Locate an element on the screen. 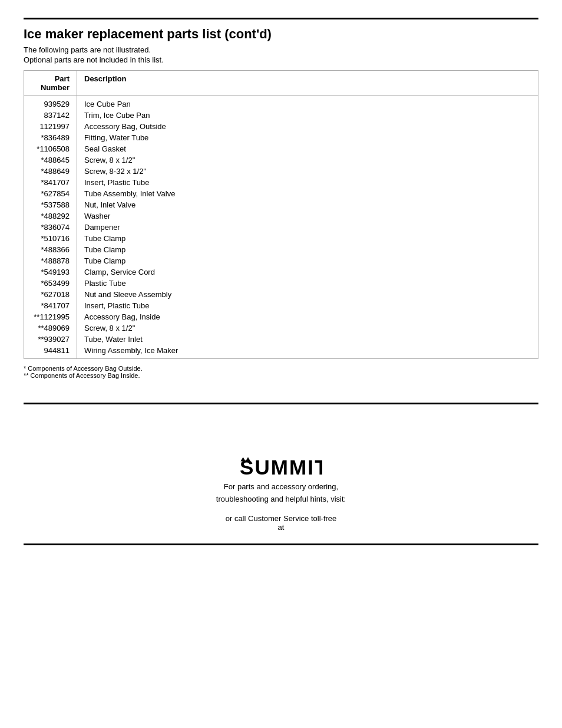 The width and height of the screenshot is (562, 728). part-number-cell: *510716 is located at coordinates (51, 238).